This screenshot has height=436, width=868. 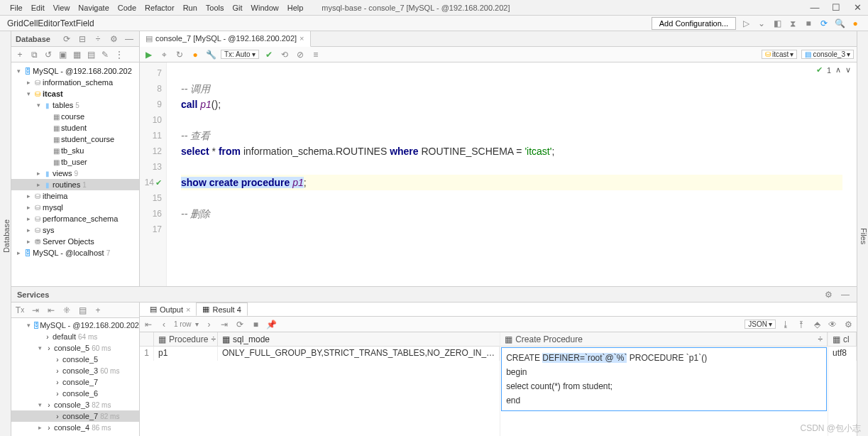 What do you see at coordinates (240, 325) in the screenshot?
I see `reload-icon: ⟳` at bounding box center [240, 325].